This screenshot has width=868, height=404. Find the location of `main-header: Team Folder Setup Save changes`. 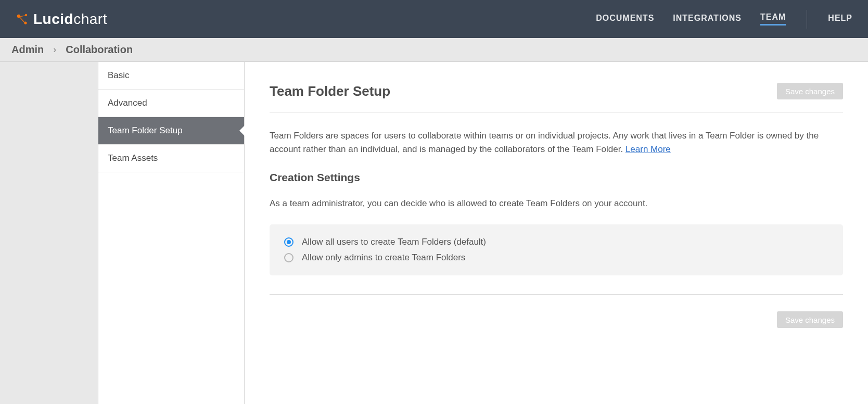

main-header: Team Folder Setup Save changes is located at coordinates (556, 91).